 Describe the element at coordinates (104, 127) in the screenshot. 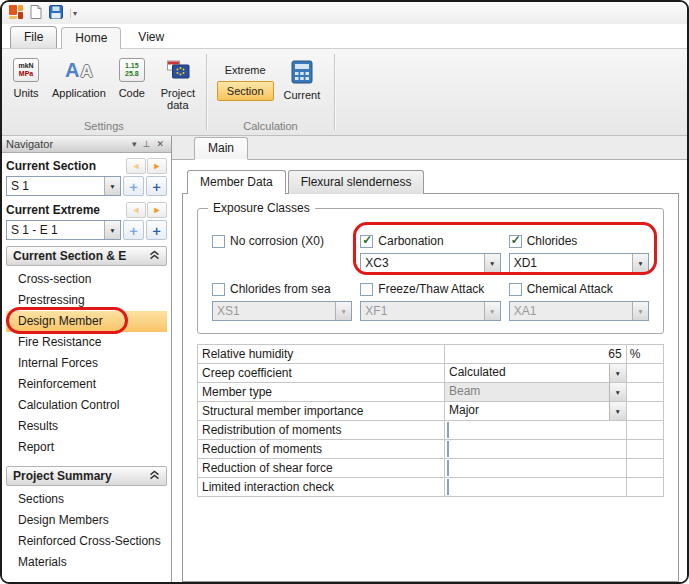

I see `settings-group-label: Settings` at that location.